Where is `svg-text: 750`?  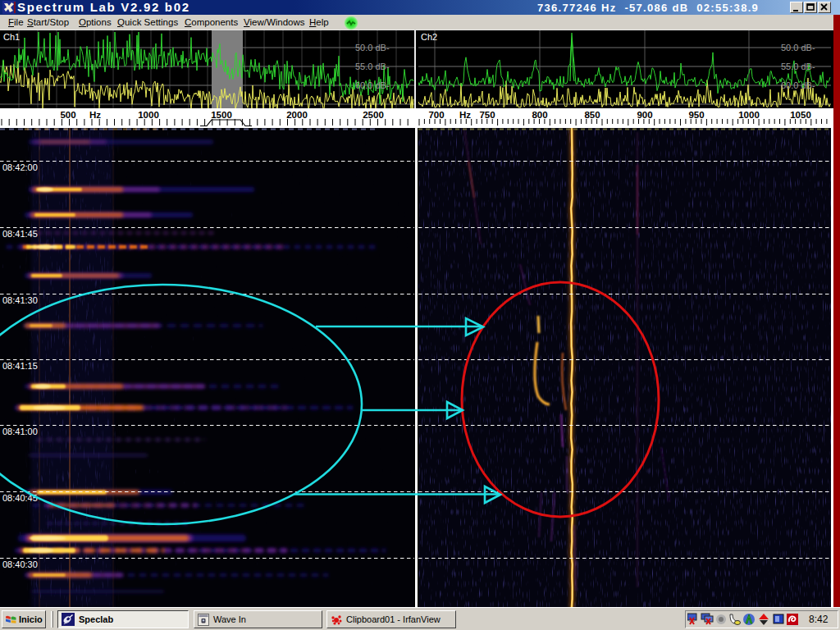 svg-text: 750 is located at coordinates (487, 115).